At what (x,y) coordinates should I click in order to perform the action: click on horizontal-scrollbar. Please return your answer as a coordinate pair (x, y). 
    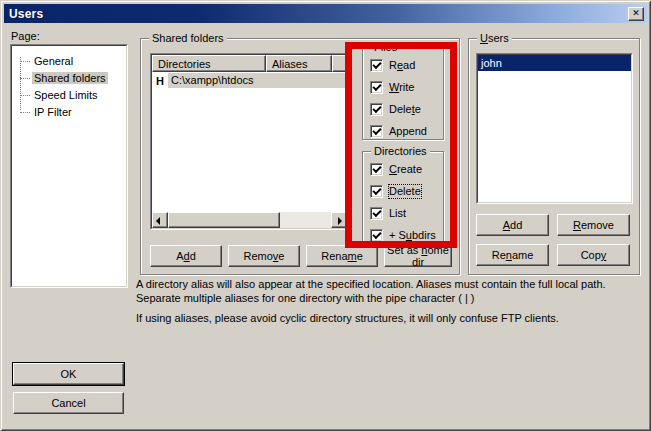
    Looking at the image, I should click on (250, 220).